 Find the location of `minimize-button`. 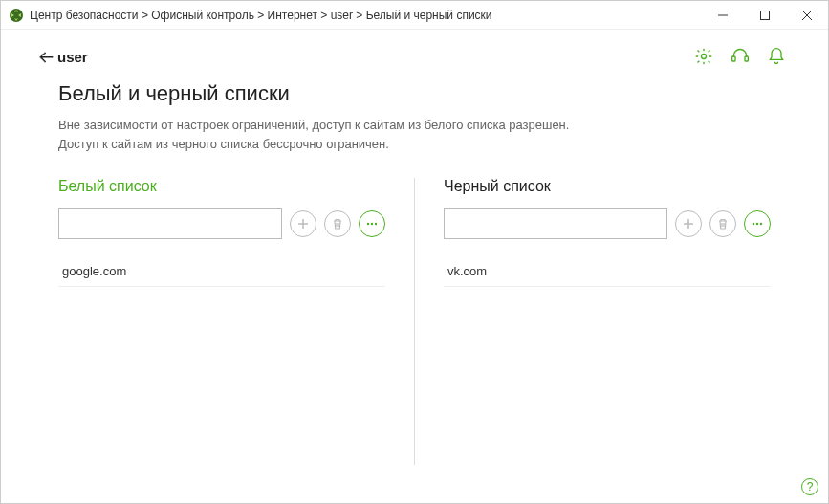

minimize-button is located at coordinates (723, 15).